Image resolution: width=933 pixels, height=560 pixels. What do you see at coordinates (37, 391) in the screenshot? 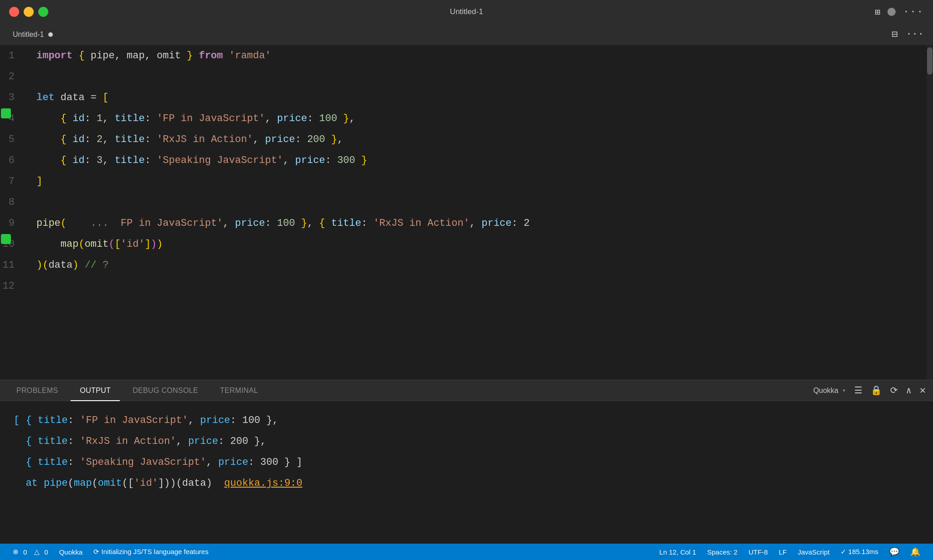
I see `tab-problems: PROBLEMS` at bounding box center [37, 391].